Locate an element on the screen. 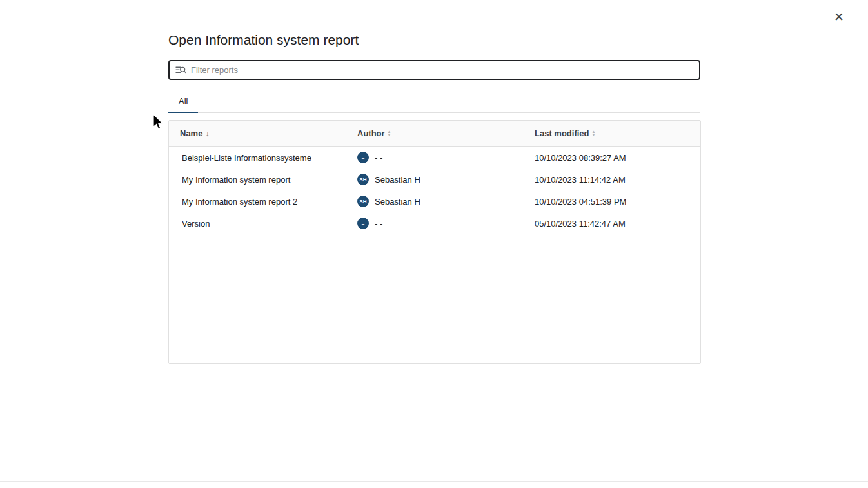  last-modified: 10/10/2023 04:51:39 PM is located at coordinates (612, 201).